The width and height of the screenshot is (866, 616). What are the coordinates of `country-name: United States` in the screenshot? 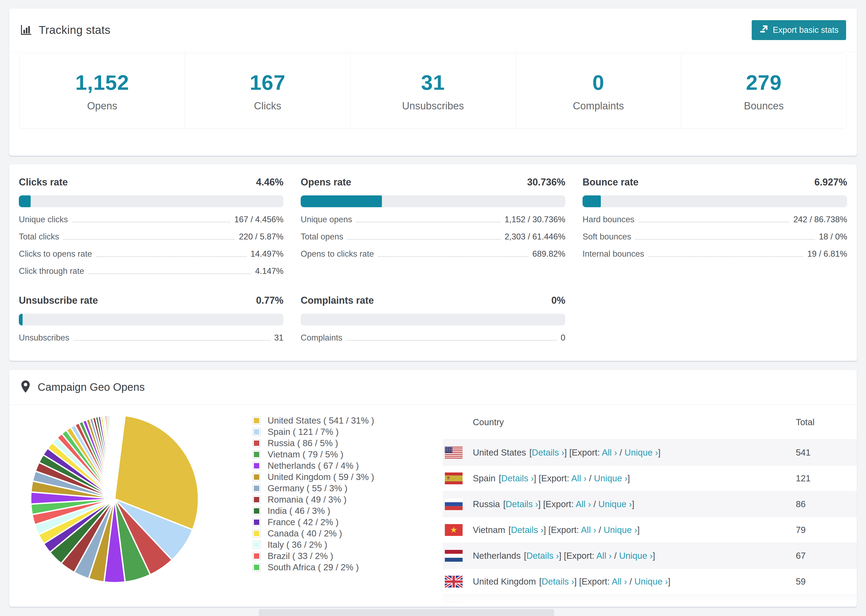 It's located at (499, 453).